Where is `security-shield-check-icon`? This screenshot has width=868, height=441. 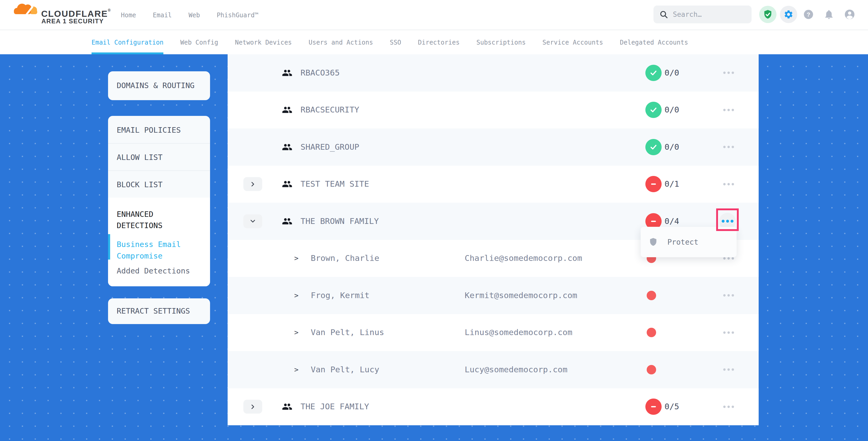
security-shield-check-icon is located at coordinates (768, 14).